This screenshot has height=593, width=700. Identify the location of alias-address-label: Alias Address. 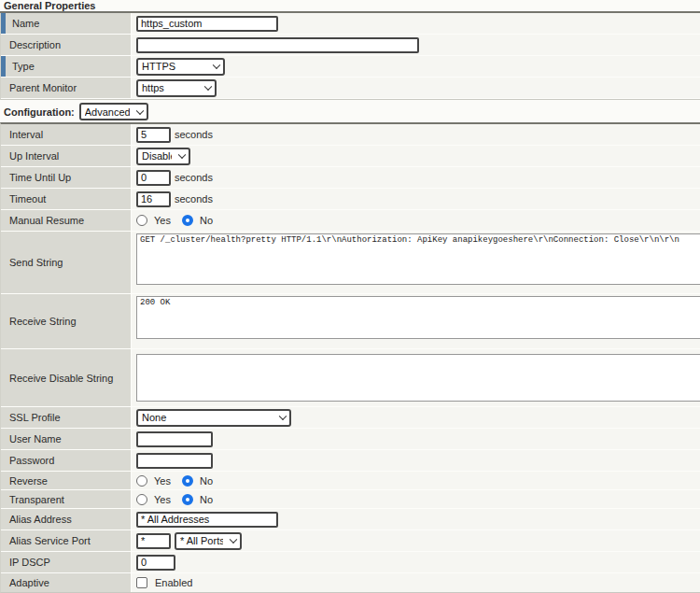
(41, 519).